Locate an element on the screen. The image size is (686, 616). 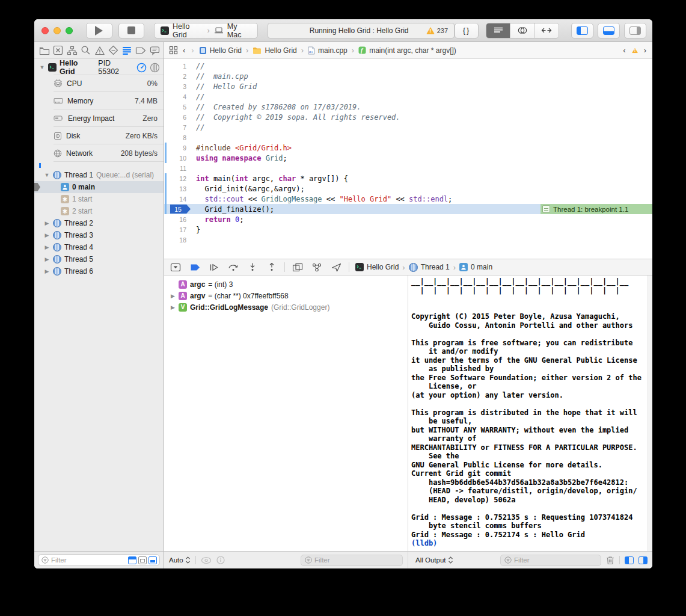
thread-row-thread-4: ▶Thread 4 is located at coordinates (99, 247).